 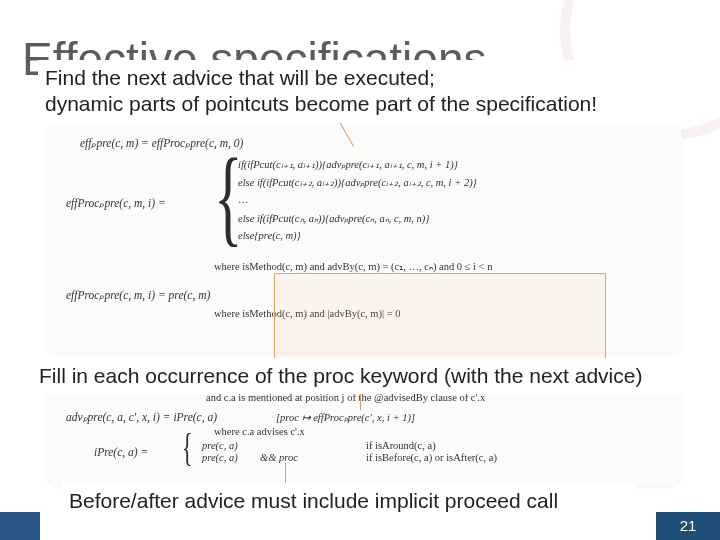 I want to click on eq-ipre-andproc: && proc, so click(x=279, y=458).